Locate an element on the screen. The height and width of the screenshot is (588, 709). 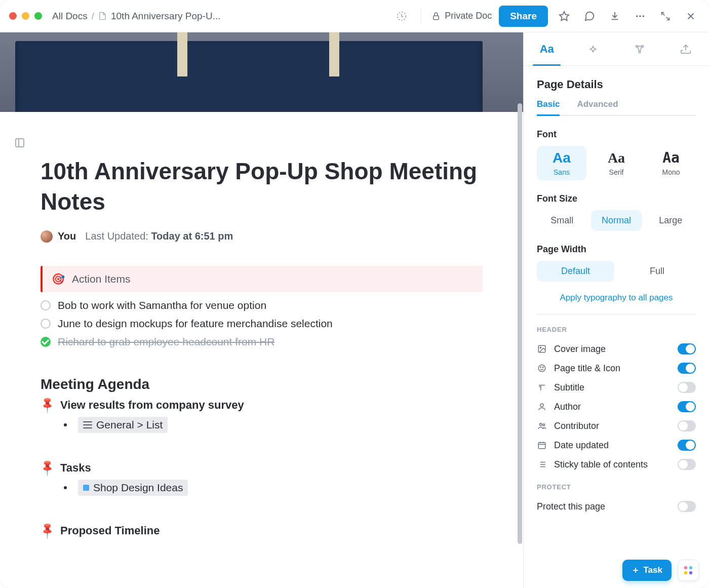
text-icon is located at coordinates (542, 387).